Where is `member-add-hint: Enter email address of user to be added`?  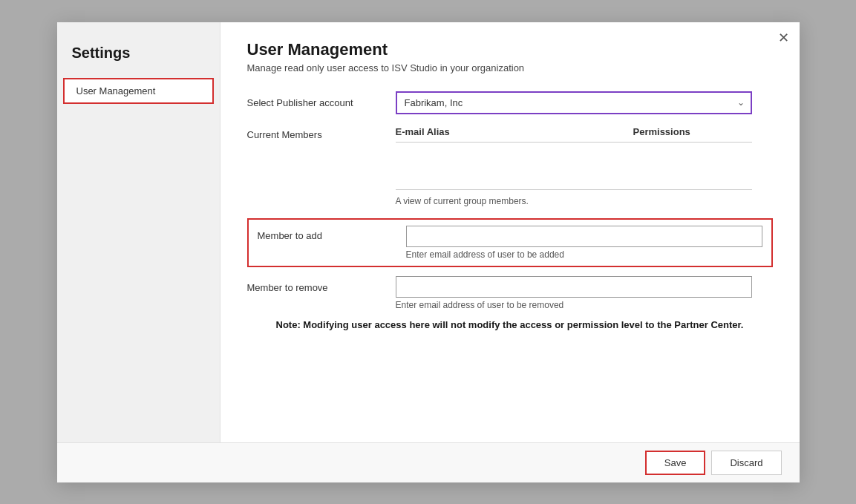
member-add-hint: Enter email address of user to be added is located at coordinates (584, 255).